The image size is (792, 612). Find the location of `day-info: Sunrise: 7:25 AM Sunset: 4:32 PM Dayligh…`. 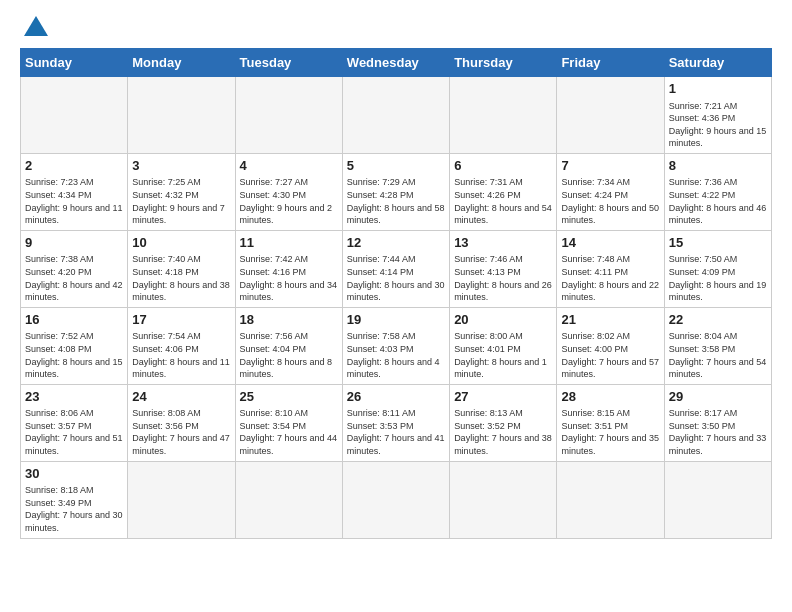

day-info: Sunrise: 7:25 AM Sunset: 4:32 PM Dayligh… is located at coordinates (181, 201).